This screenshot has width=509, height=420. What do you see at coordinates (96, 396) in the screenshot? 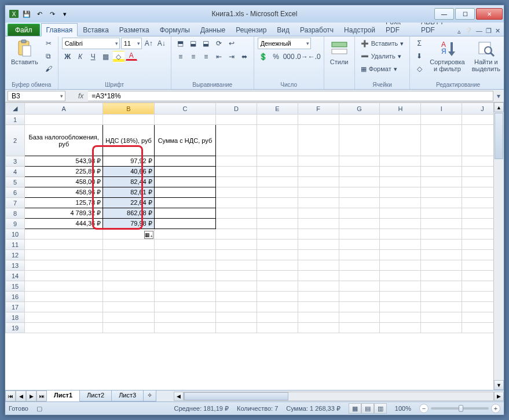
I see `sheet-tab-2: Лист2` at bounding box center [96, 396].